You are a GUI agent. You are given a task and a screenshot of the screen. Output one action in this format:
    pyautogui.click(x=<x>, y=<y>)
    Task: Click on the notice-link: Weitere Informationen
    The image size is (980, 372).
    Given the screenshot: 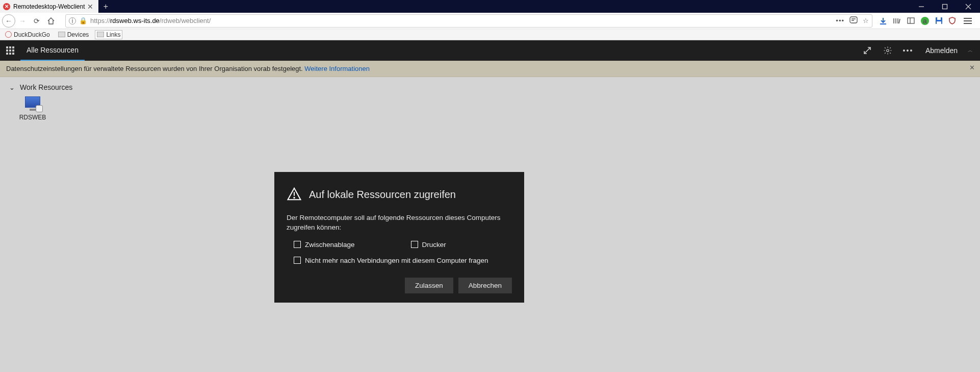 What is the action you would take?
    pyautogui.click(x=337, y=68)
    